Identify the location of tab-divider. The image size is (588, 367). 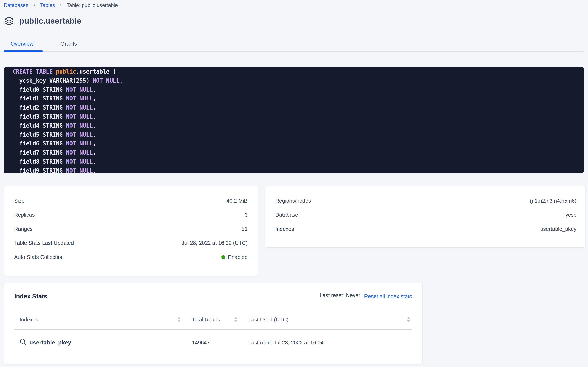
(294, 51).